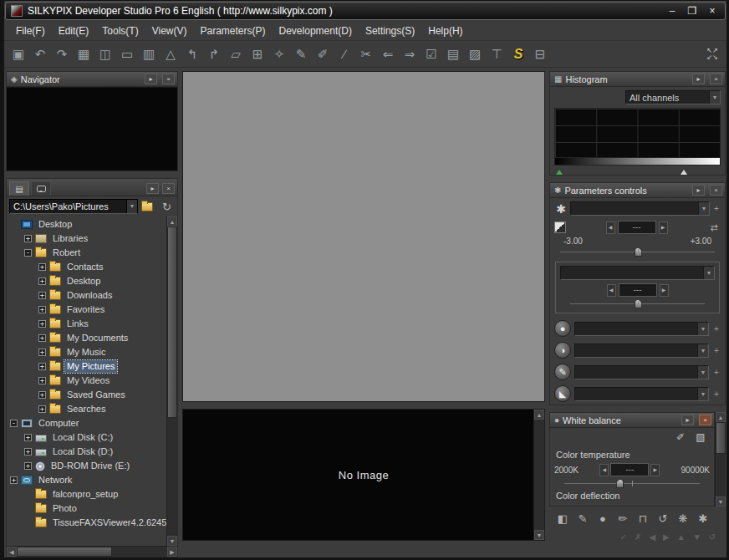  What do you see at coordinates (638, 290) in the screenshot?
I see `group-value: ---` at bounding box center [638, 290].